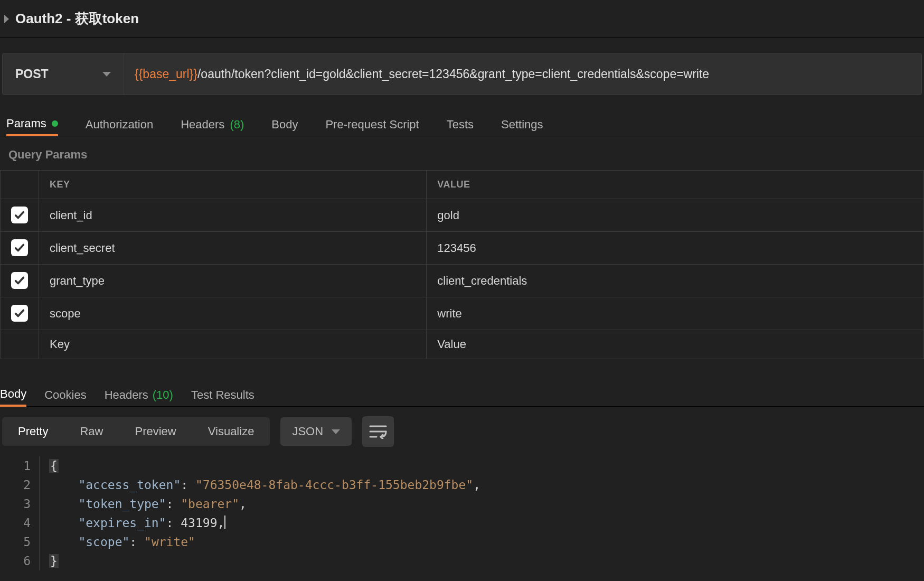  I want to click on line-gutter: 123456, so click(20, 513).